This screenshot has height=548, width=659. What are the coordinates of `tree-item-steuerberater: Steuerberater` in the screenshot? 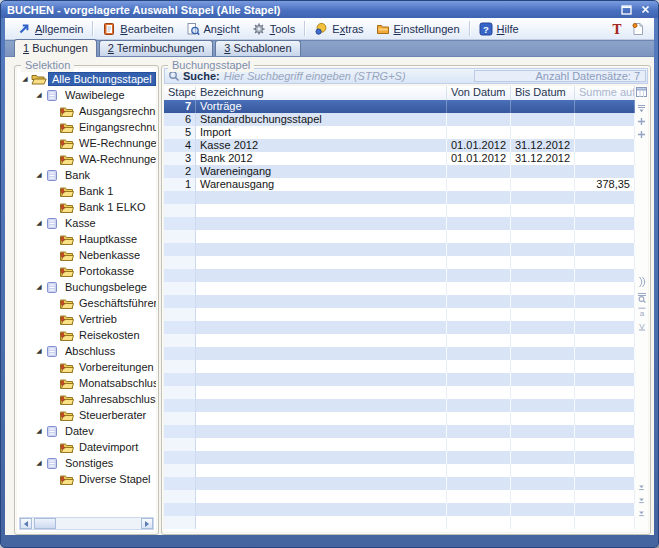 It's located at (86, 415).